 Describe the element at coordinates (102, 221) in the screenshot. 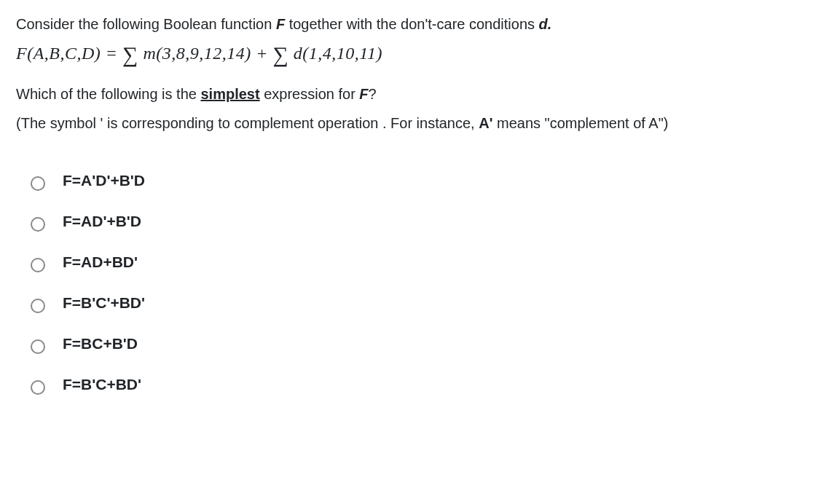

I see `option-label: F=AD'+B'D` at that location.